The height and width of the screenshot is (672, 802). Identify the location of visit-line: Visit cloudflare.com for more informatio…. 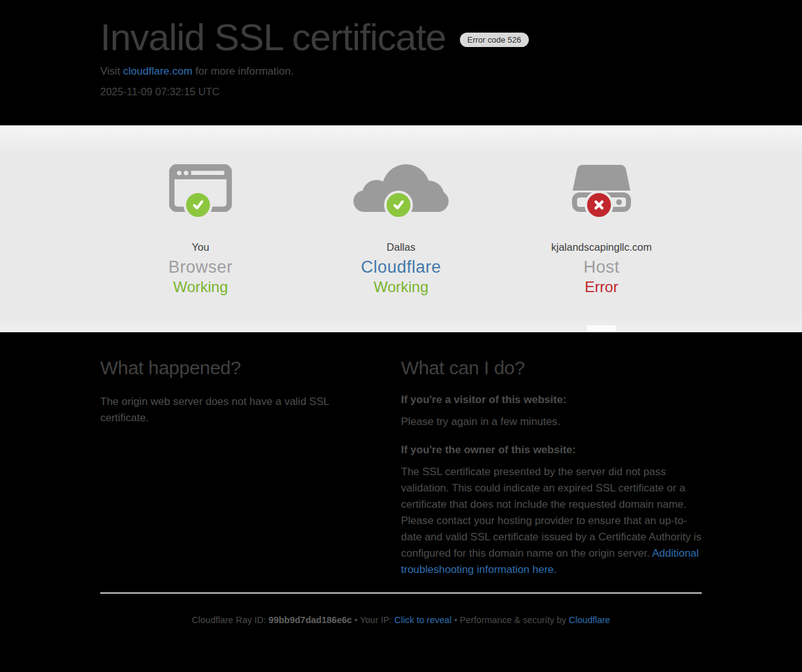
(401, 71).